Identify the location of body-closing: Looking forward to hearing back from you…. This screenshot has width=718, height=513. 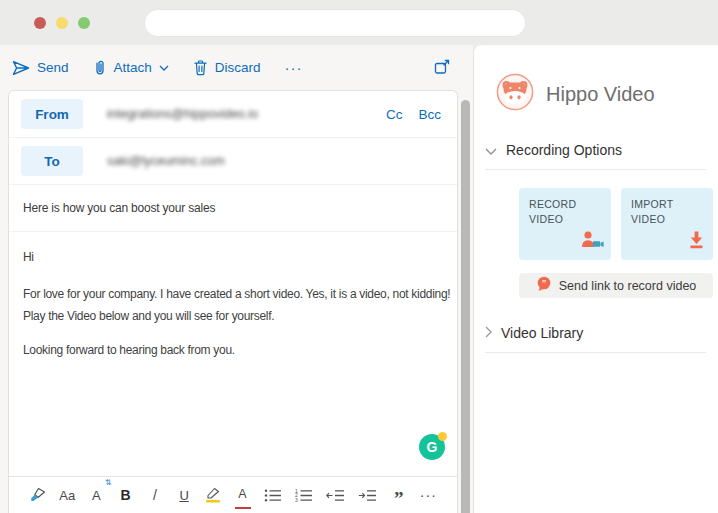
(233, 350).